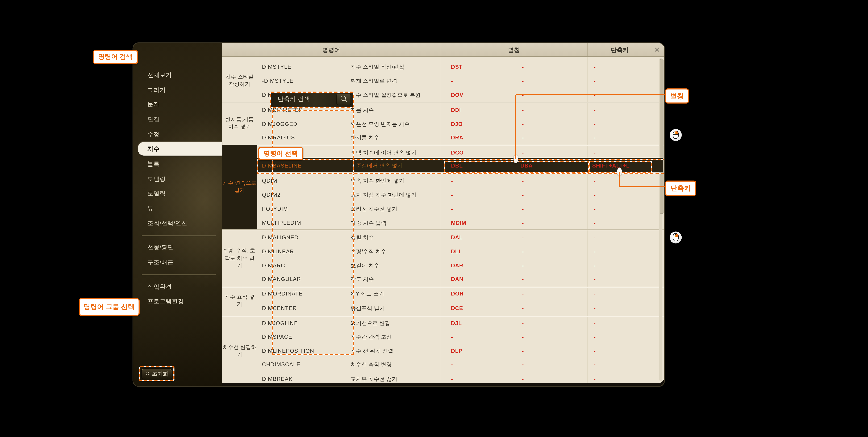 Image resolution: width=868 pixels, height=437 pixels. I want to click on command-group-sidebar: 단축키 검색 전체보기그리기문자편집수정치수블록모델링모델링뷰조회/선택/연산선…, so click(178, 215).